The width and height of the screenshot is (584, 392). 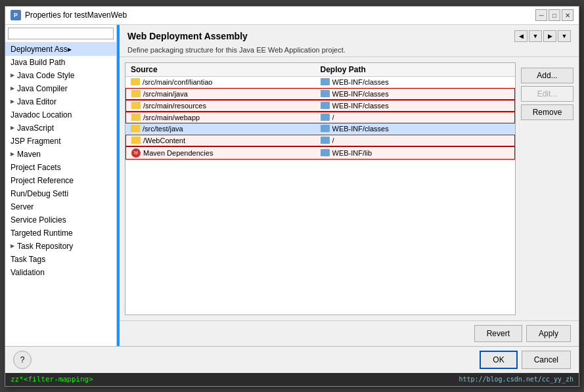 I want to click on sidebar-item-7: JSP Fragment, so click(x=60, y=141).